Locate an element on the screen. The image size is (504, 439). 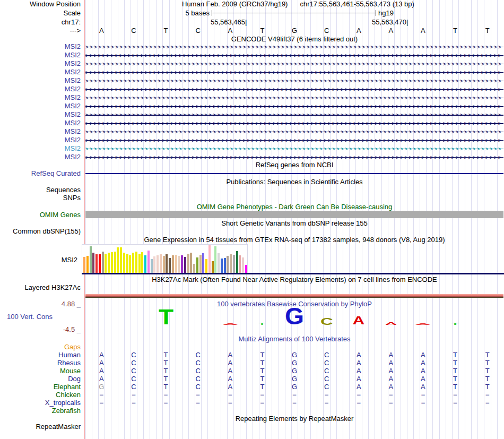
gtex-expression-chart is located at coordinates (164, 259).